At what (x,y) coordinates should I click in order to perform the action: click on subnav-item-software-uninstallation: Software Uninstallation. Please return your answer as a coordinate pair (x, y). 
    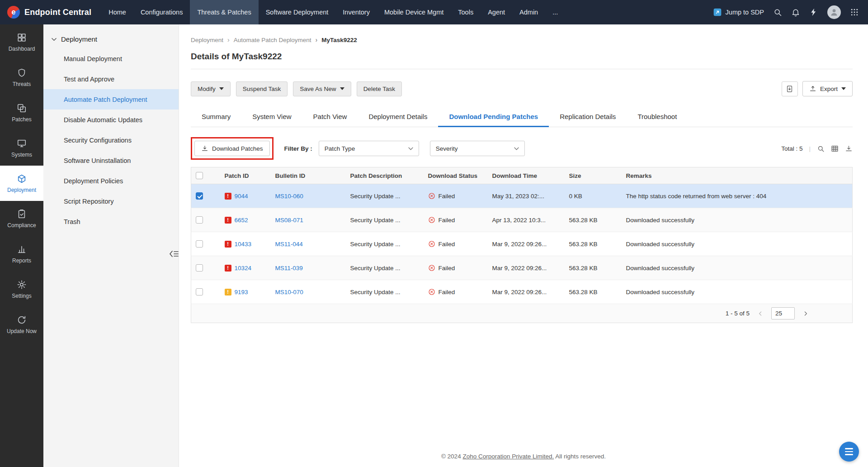
    Looking at the image, I should click on (111, 160).